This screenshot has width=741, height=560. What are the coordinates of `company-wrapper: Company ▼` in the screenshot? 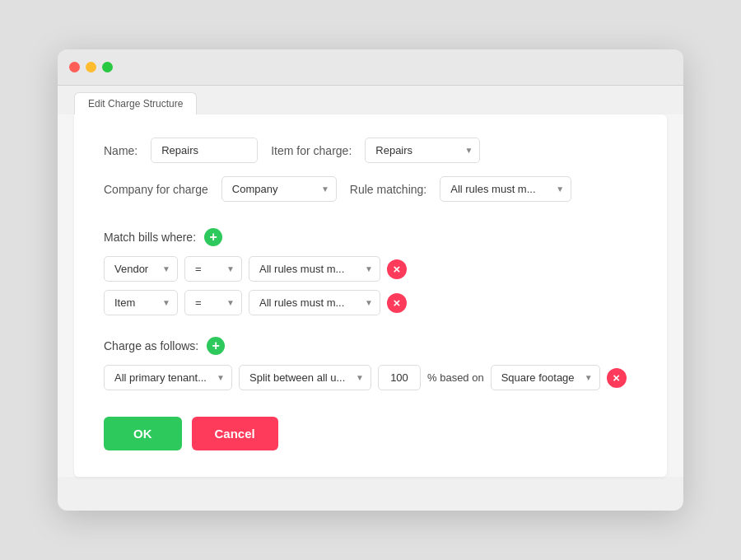 It's located at (279, 189).